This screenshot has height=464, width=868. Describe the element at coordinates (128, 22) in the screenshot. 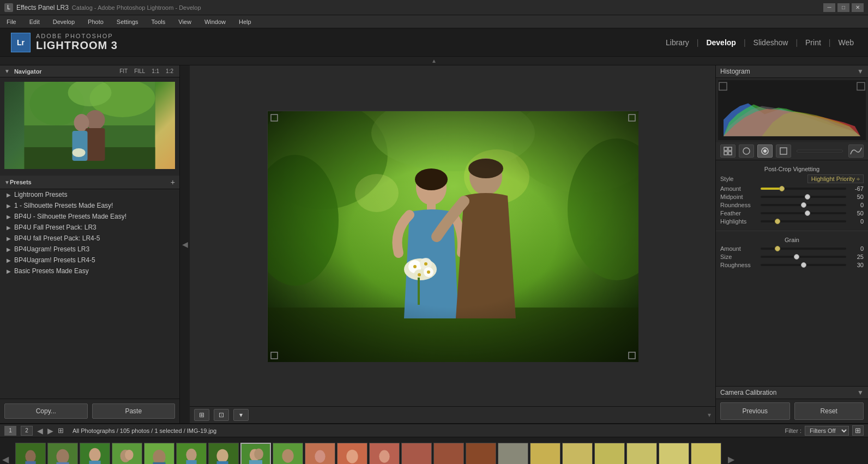

I see `menu-settings: Settings` at that location.